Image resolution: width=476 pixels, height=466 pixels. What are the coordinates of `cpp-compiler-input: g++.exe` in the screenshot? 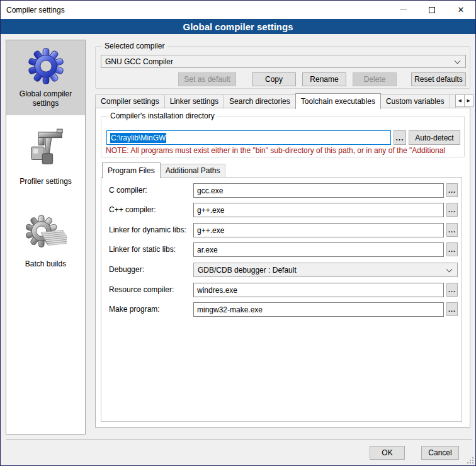 It's located at (319, 210).